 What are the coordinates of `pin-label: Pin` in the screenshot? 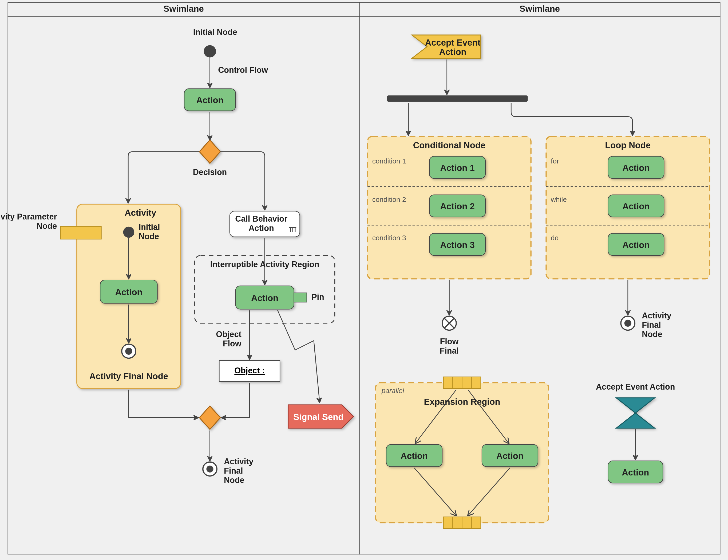 It's located at (318, 297).